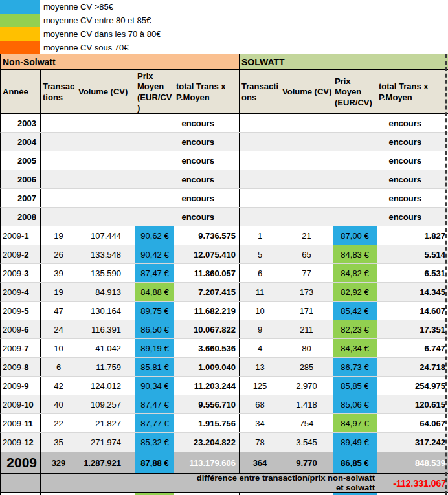  I want to click on sw-prix-cell: 86,73 €, so click(355, 367).